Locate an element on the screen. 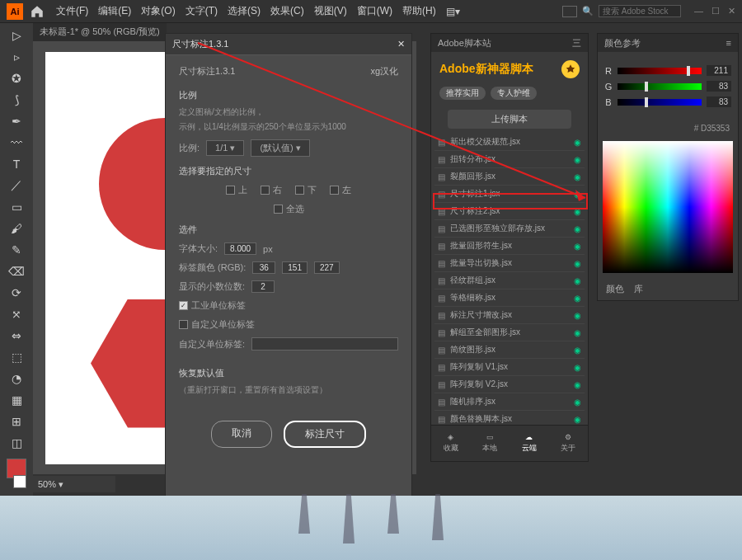 The image size is (742, 560). close-icon: ✕ is located at coordinates (732, 12).